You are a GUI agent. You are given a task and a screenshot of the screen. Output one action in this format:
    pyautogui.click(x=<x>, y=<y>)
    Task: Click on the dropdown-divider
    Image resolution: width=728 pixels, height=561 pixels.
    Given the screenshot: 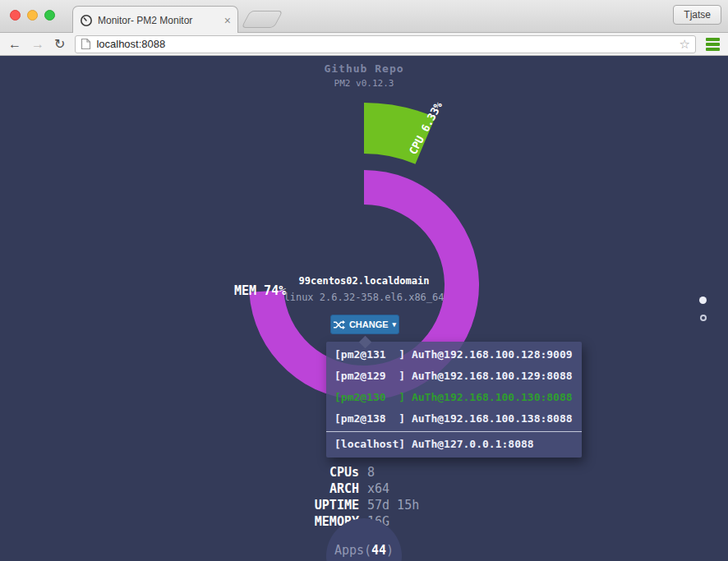 What is the action you would take?
    pyautogui.click(x=454, y=432)
    